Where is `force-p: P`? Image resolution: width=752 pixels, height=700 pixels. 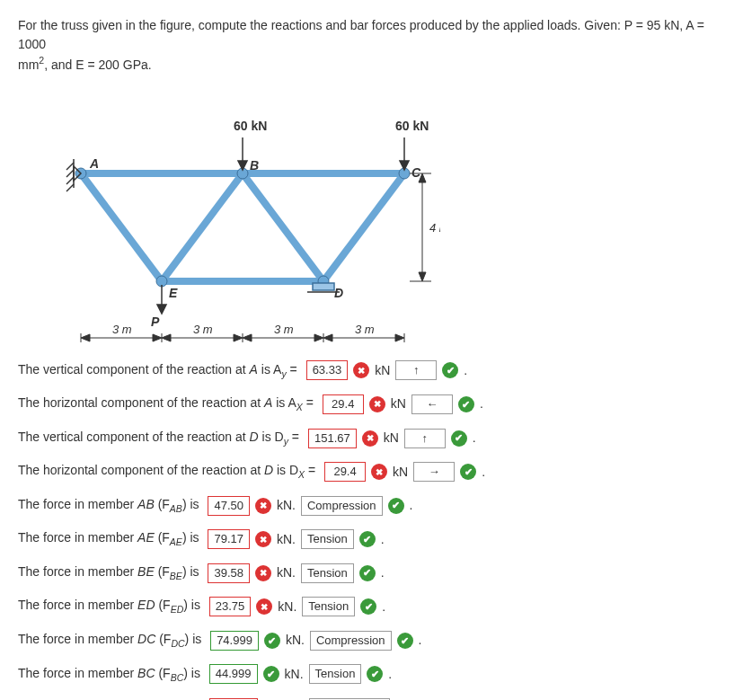 force-p: P is located at coordinates (155, 322).